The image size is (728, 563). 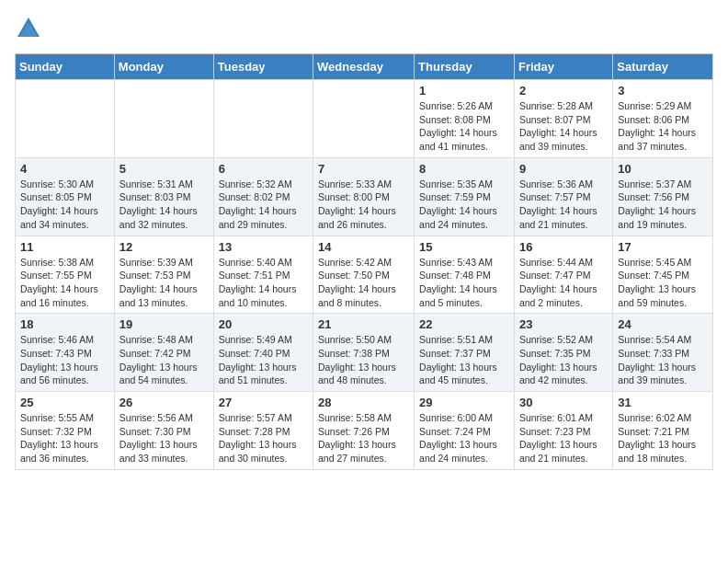 What do you see at coordinates (263, 204) in the screenshot?
I see `day-info: Sunrise: 5:32 AMSunset: 8:02 PMDaylight:…` at bounding box center [263, 204].